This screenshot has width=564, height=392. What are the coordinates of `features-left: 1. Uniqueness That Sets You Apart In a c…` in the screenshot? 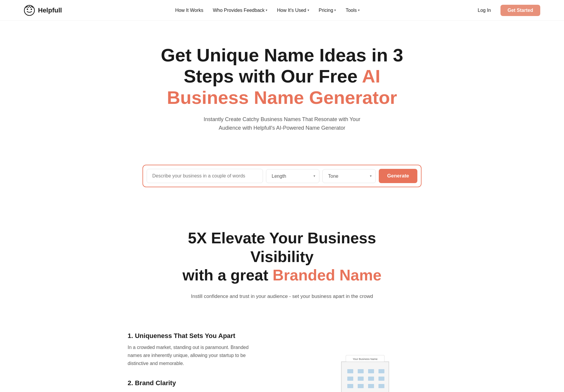 It's located at (199, 362).